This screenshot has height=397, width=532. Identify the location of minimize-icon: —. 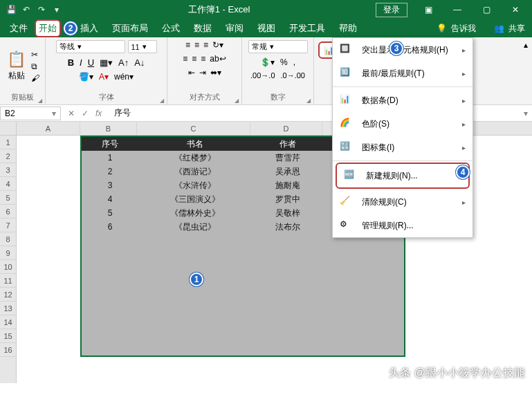
(457, 10).